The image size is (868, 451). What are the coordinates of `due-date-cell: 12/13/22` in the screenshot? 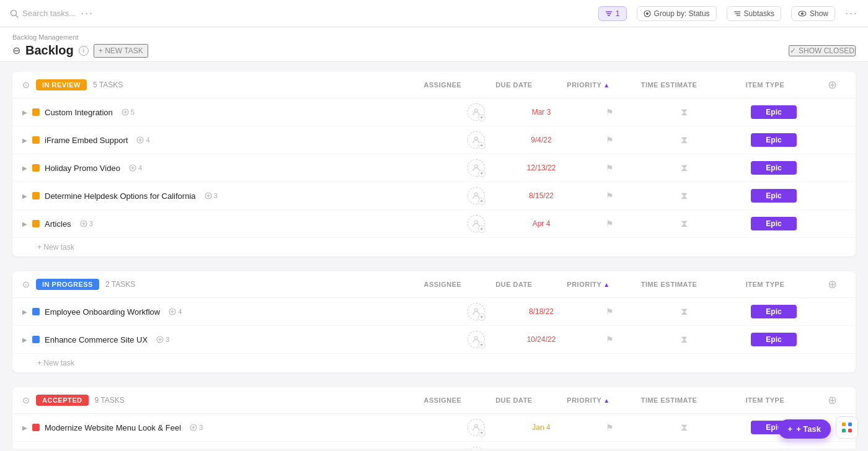 It's located at (541, 168).